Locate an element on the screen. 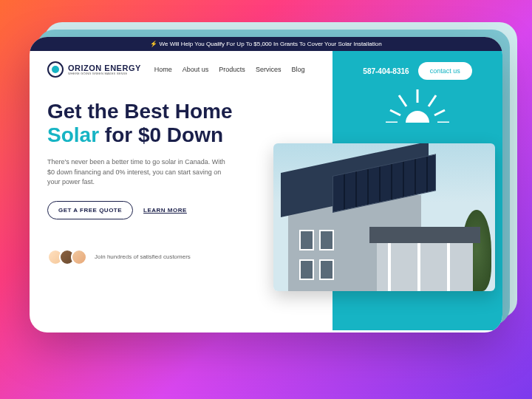  avatar is located at coordinates (79, 257).